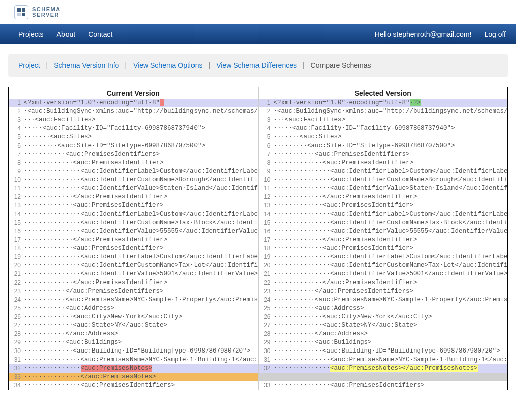 The height and width of the screenshot is (420, 516). Describe the element at coordinates (391, 232) in the screenshot. I see `line-content: ···············<auc:IdentifierValue>5555…` at that location.